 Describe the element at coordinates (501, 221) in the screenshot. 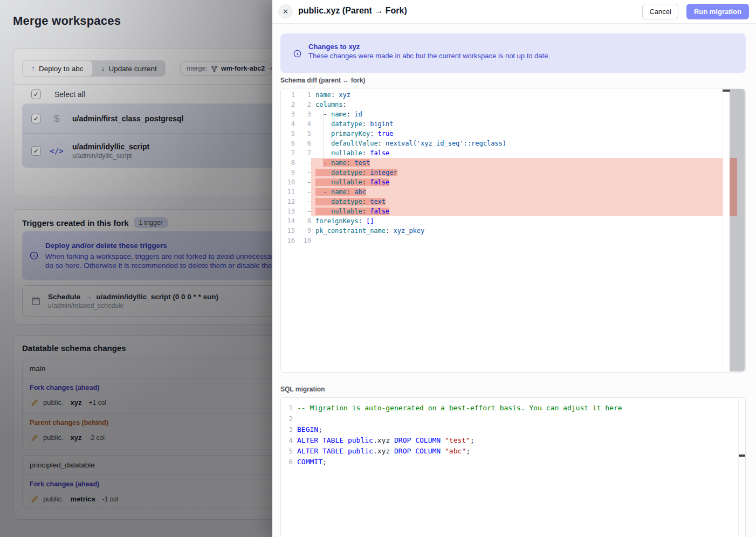

I see `diff-line: 148foreignKeys: []` at that location.